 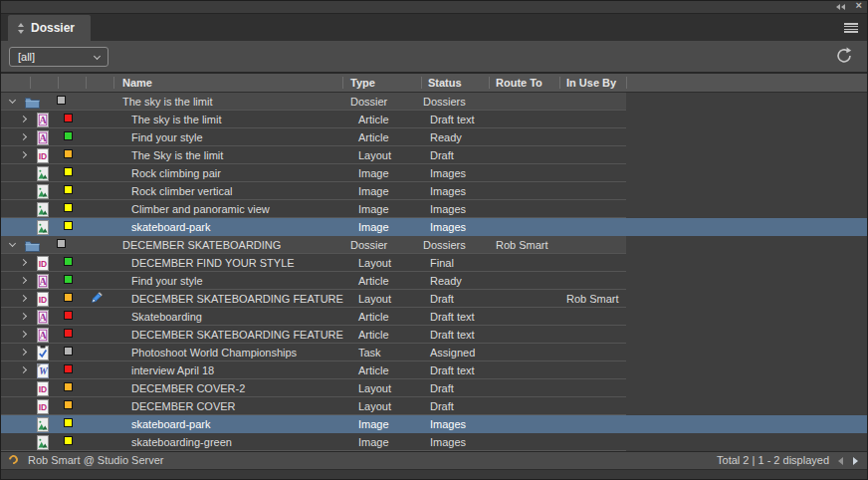 I want to click on status-bar: Rob Smart @ Studio Server Total 2 | 1 - …, so click(x=434, y=460).